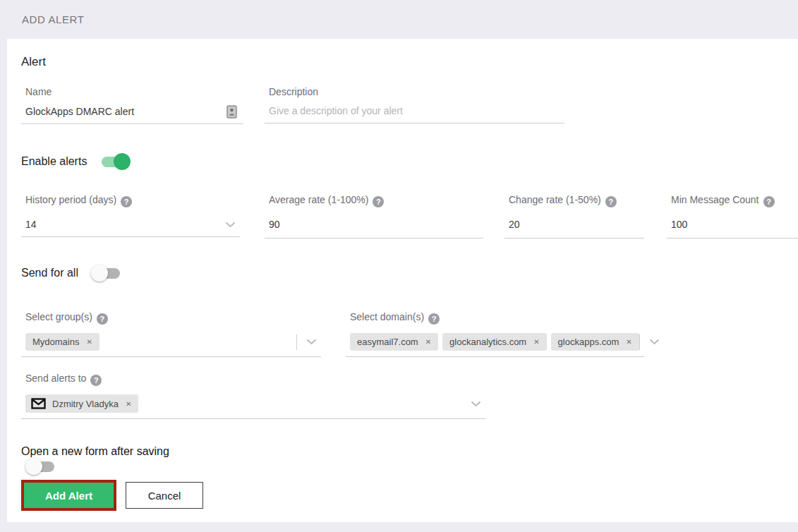  I want to click on average-rate-input, so click(374, 225).